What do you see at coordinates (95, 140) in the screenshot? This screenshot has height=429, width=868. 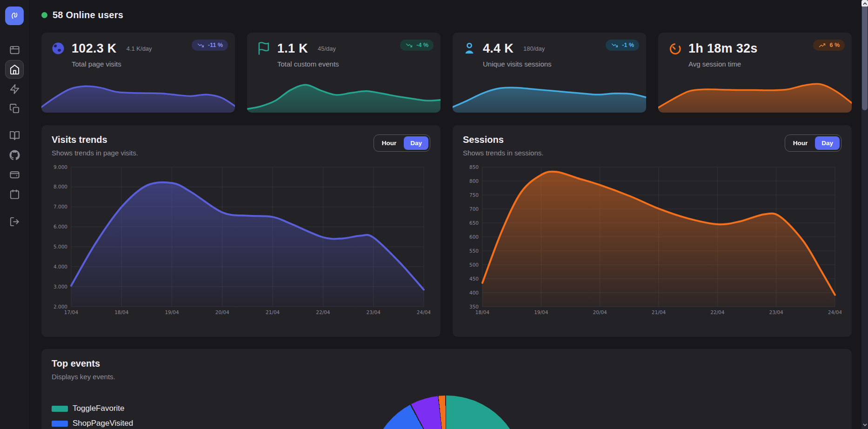 I see `visits-trends-title: Visits trends` at bounding box center [95, 140].